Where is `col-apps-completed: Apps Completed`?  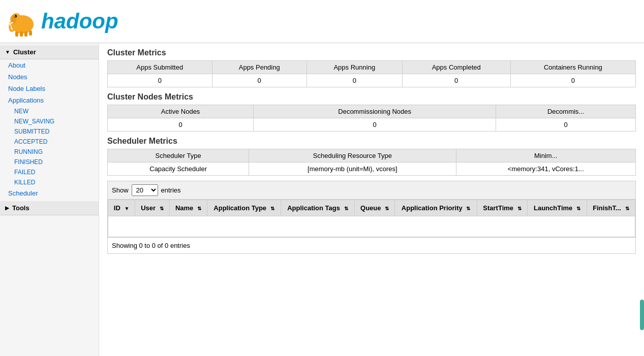 col-apps-completed: Apps Completed is located at coordinates (456, 68).